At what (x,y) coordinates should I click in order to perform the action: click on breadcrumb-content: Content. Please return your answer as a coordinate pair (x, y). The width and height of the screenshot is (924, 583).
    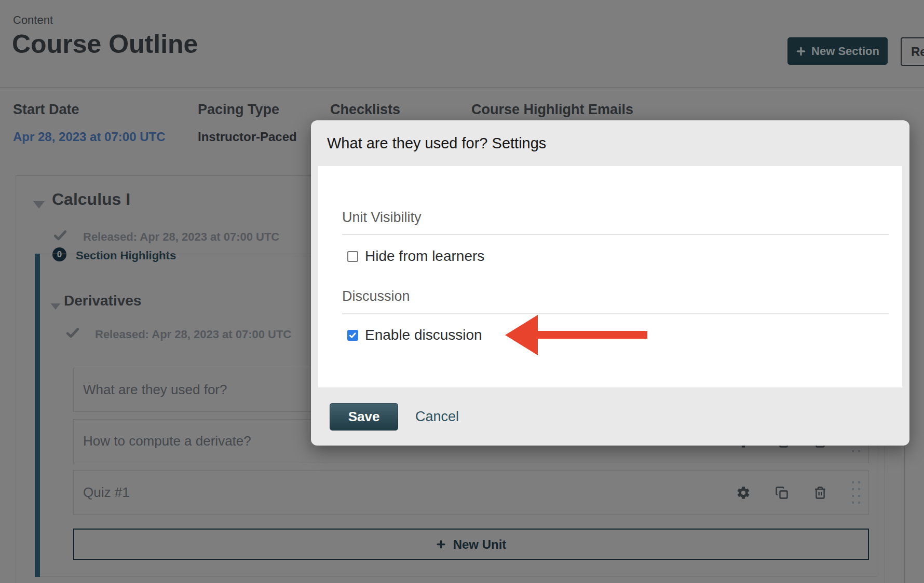
    Looking at the image, I should click on (33, 20).